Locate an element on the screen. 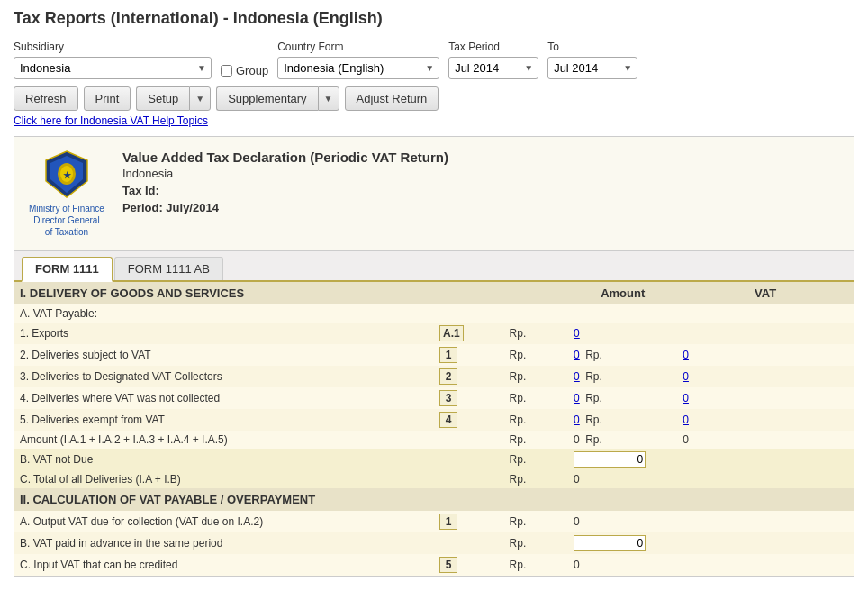 The height and width of the screenshot is (609, 868). form-tax-id: Tax Id: is located at coordinates (481, 191).